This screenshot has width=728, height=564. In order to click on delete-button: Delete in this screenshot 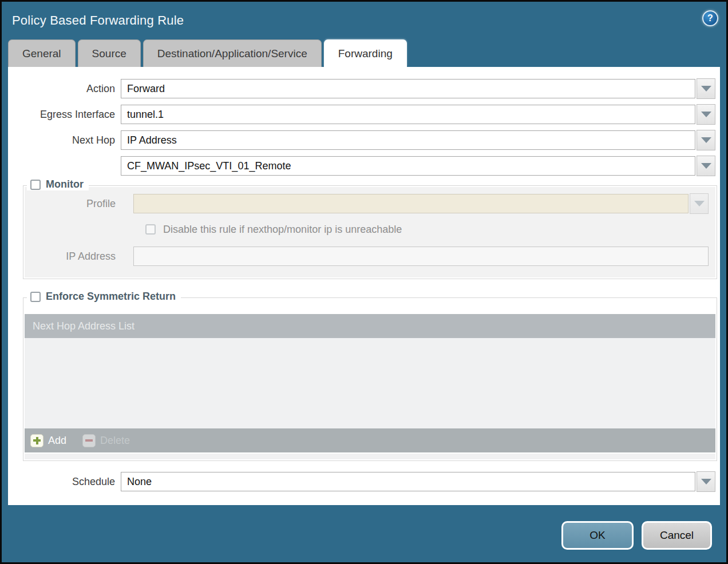, I will do `click(106, 440)`.